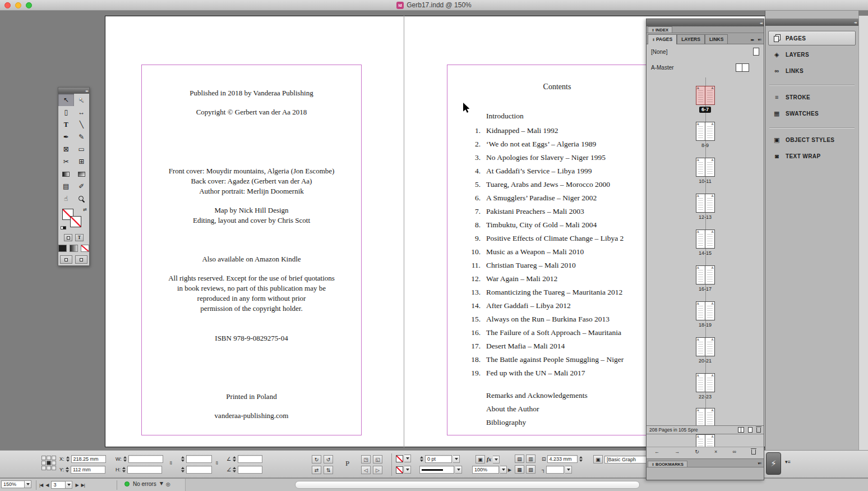 The height and width of the screenshot is (491, 868). Describe the element at coordinates (741, 430) in the screenshot. I see `new-spread-button` at that location.